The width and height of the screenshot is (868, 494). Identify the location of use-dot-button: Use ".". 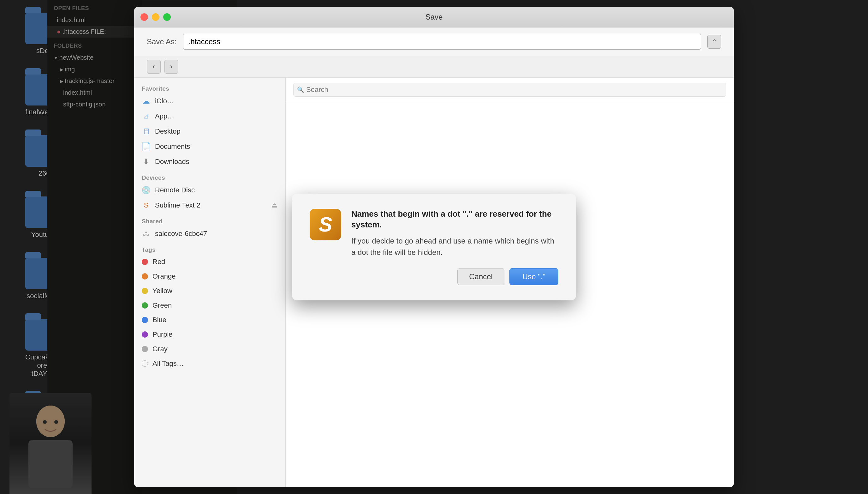
(534, 277).